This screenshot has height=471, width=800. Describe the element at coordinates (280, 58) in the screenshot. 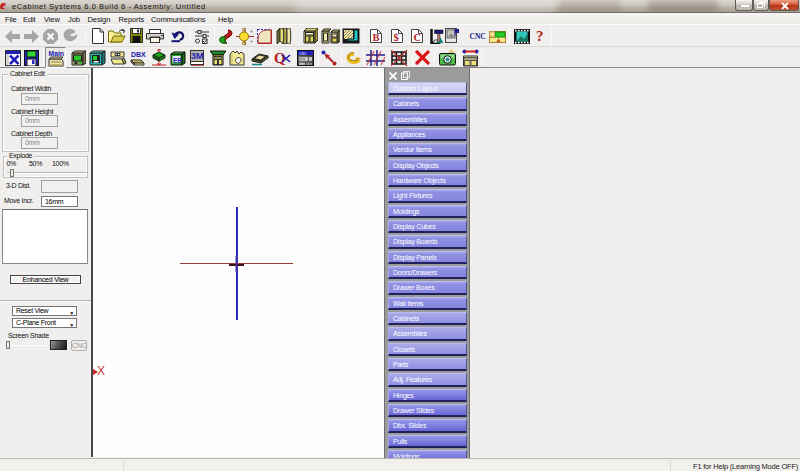

I see `svg-text: Q` at that location.